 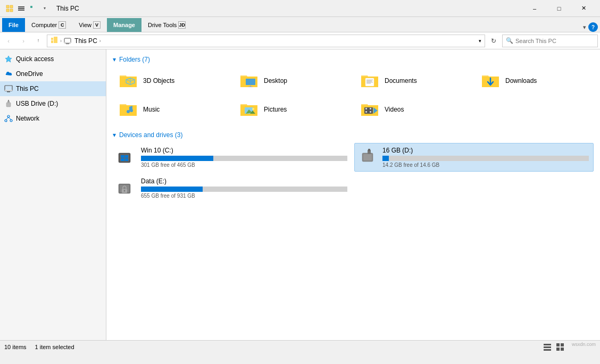 I want to click on refresh-button: ↻, so click(x=494, y=41).